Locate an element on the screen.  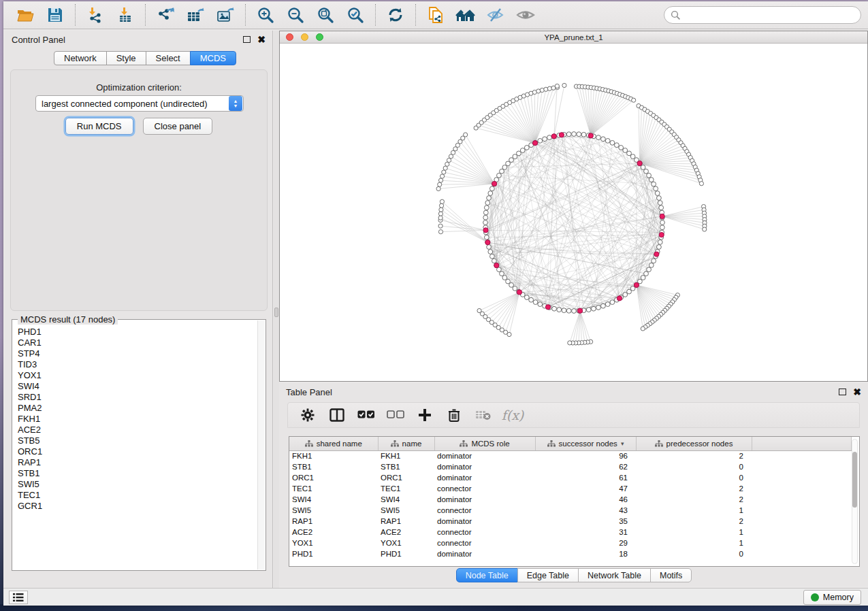
result-node: SWI5 is located at coordinates (138, 484).